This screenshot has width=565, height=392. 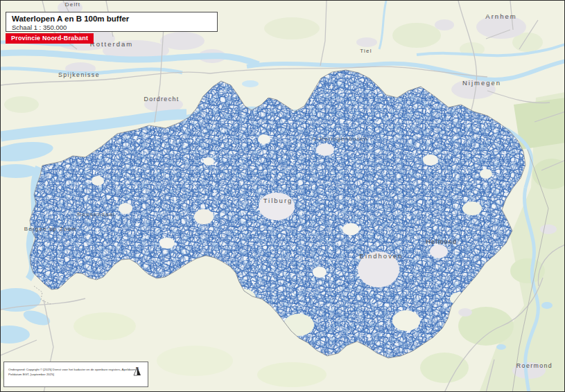 I want to click on north-arrow-icon, so click(x=137, y=371).